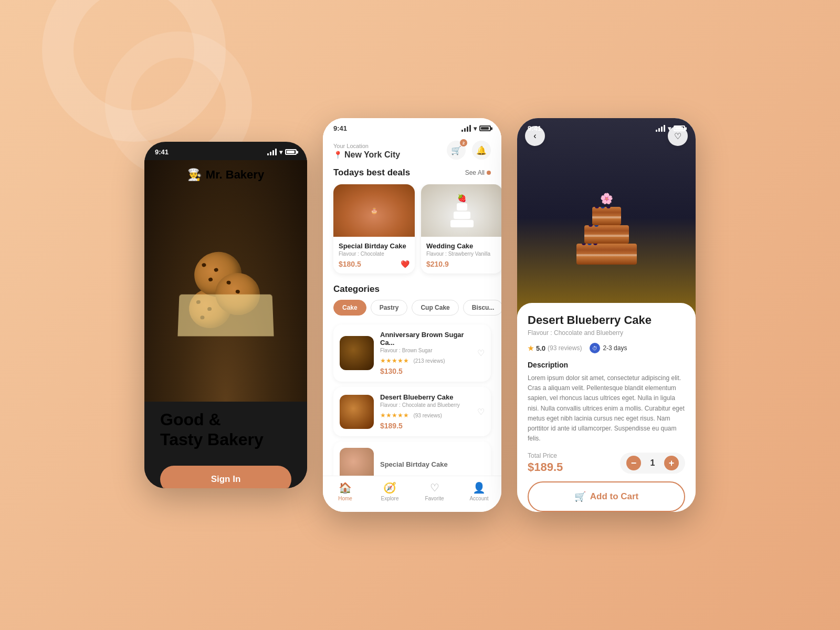 This screenshot has width=840, height=630. What do you see at coordinates (281, 152) in the screenshot?
I see `wifi-icon-1: ▾` at bounding box center [281, 152].